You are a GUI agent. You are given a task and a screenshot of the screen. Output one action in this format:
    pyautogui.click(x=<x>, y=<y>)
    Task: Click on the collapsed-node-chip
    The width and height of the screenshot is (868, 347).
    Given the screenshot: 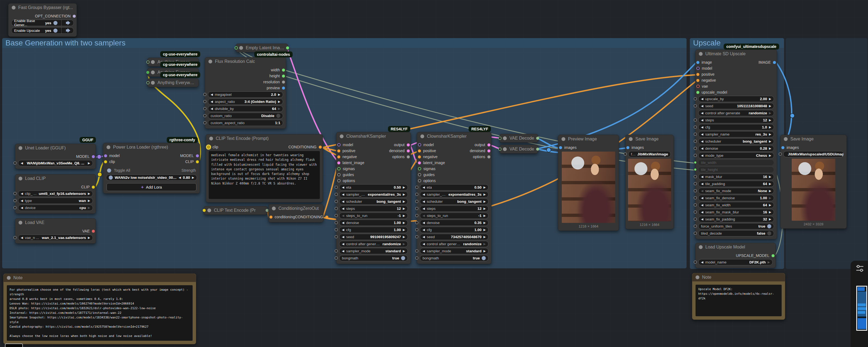 What is the action you would take?
    pyautogui.click(x=14, y=345)
    